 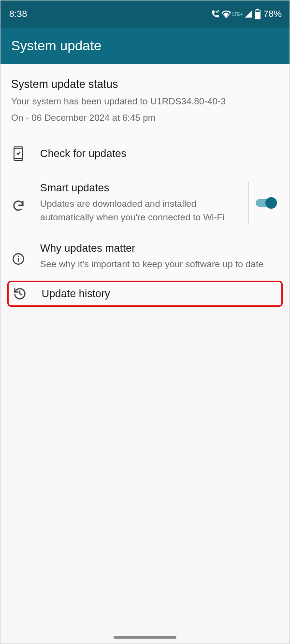 I want to click on status-icons: 6 LTE+ 78%, so click(x=246, y=14).